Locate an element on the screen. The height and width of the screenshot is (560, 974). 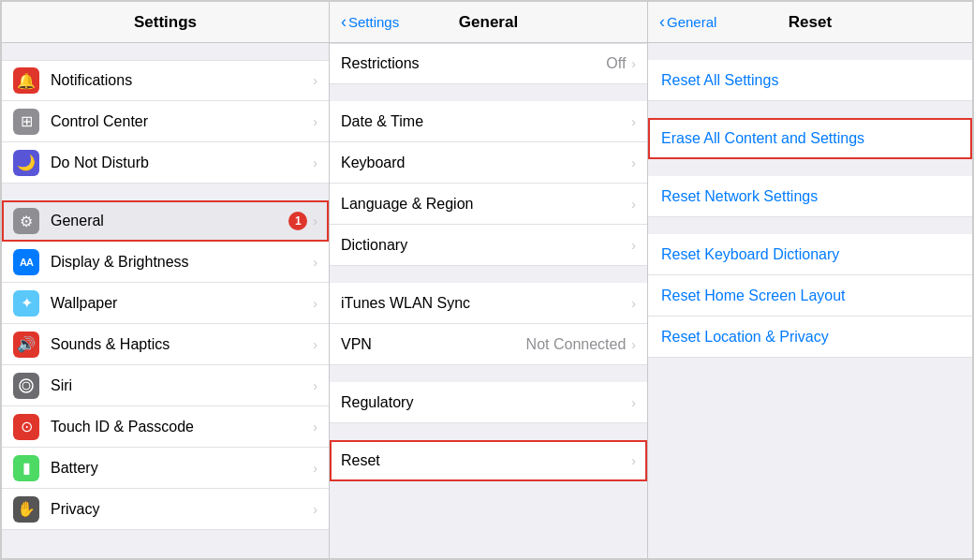
settings-item-label-touch-id: Touch ID & Passcode is located at coordinates (182, 427).